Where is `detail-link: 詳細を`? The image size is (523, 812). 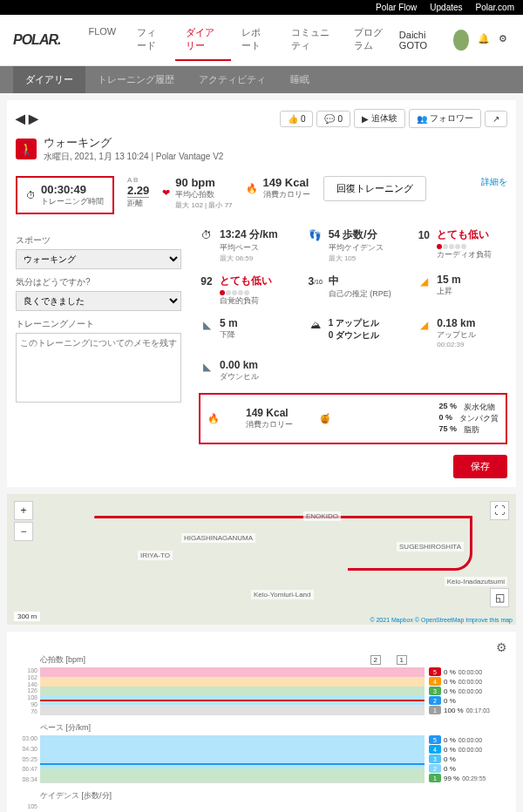
detail-link: 詳細を is located at coordinates (494, 182).